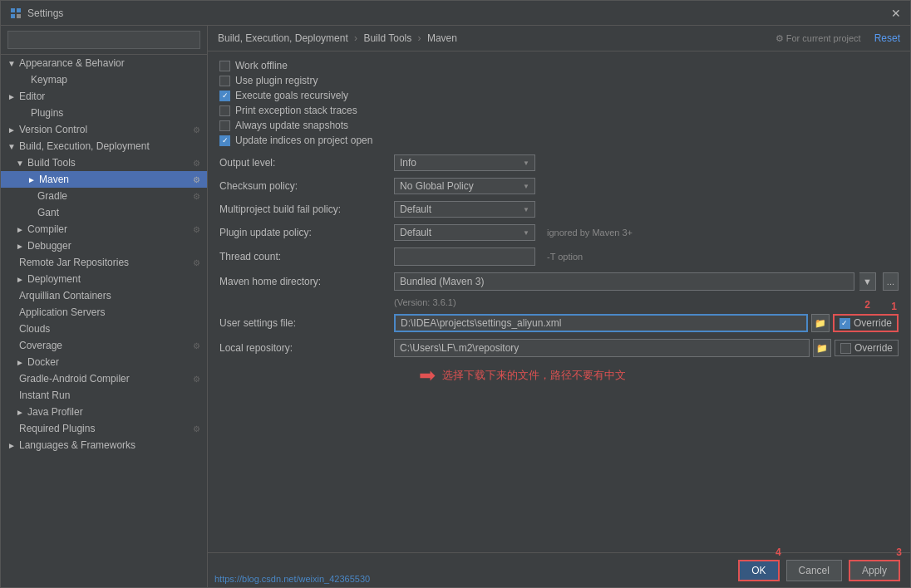 This screenshot has height=588, width=911. Describe the element at coordinates (104, 412) in the screenshot. I see `sidebar-item-java-profiler: ► Java Profiler` at that location.